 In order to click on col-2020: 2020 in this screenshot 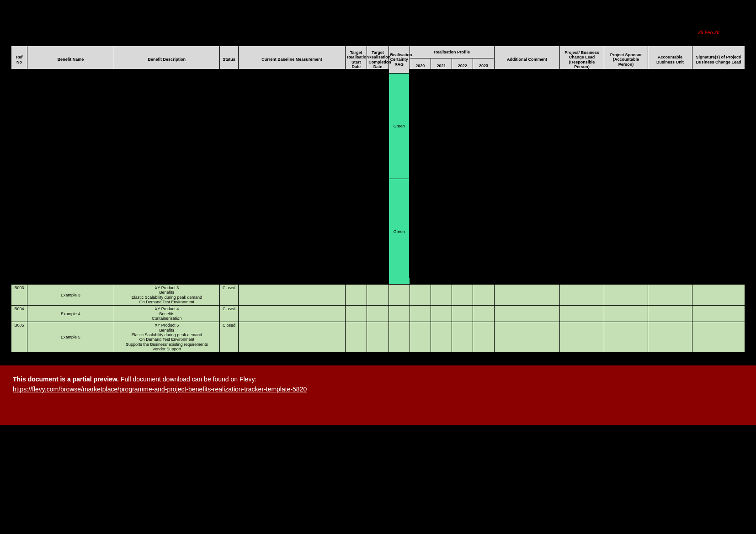, I will do `click(420, 66)`.